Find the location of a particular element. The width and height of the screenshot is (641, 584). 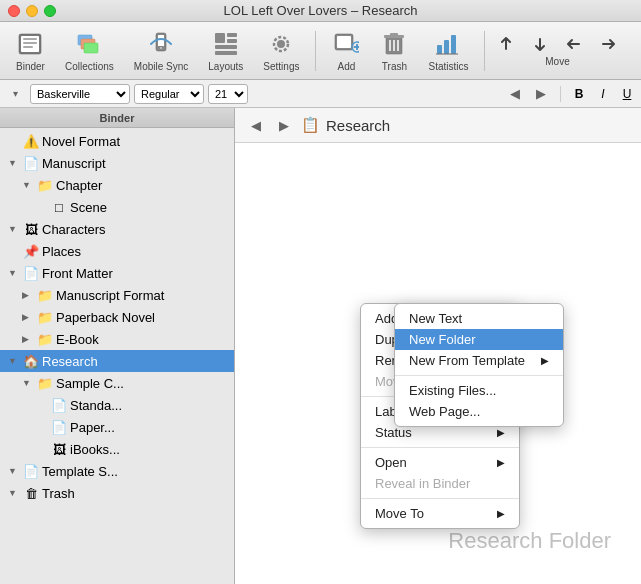

toolbar-trash: Trash is located at coordinates (394, 51).